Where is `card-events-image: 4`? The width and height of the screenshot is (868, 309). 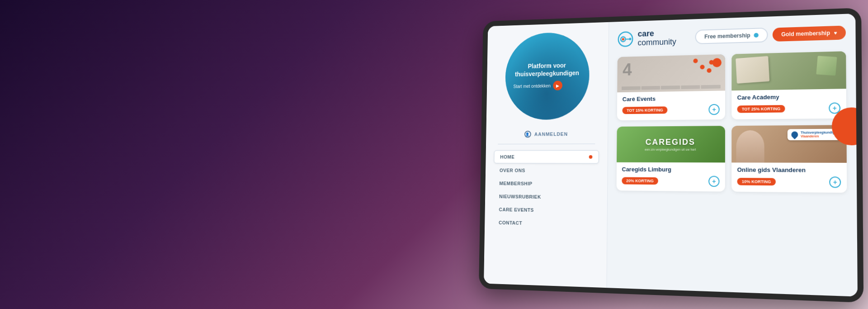 card-events-image: 4 is located at coordinates (671, 73).